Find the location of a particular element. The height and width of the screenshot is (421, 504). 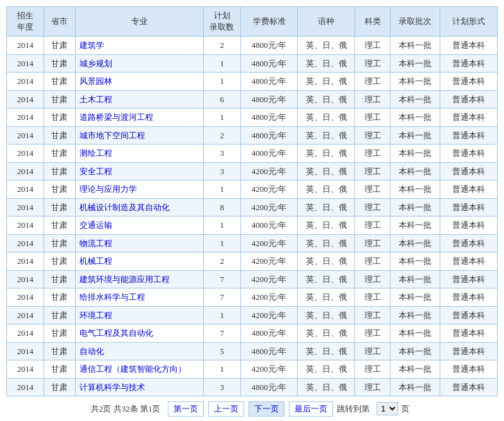

cell-major: 通信工程（建筑智能化方向） is located at coordinates (139, 370).